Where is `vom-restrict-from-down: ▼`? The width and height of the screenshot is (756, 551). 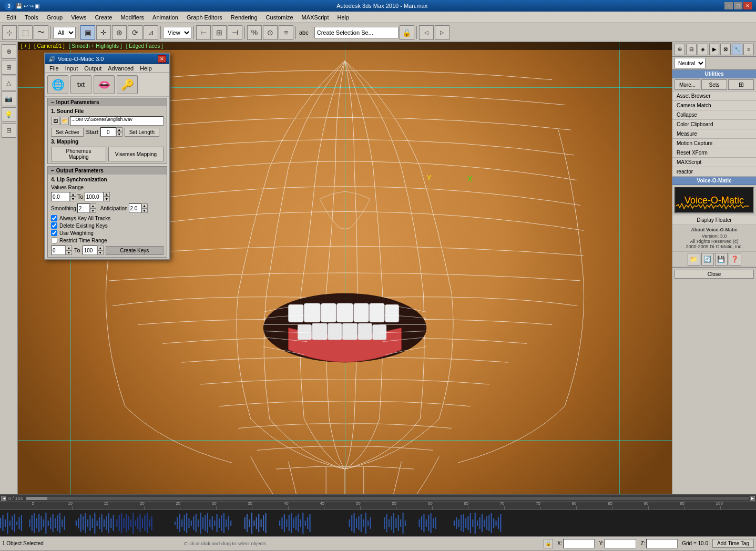
vom-restrict-from-down: ▼ is located at coordinates (69, 252).